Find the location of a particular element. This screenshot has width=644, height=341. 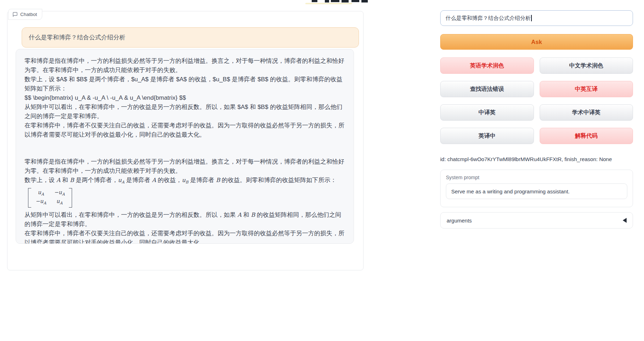

question-input: 什么是零和博弈？结合公式介绍分析 is located at coordinates (537, 18).